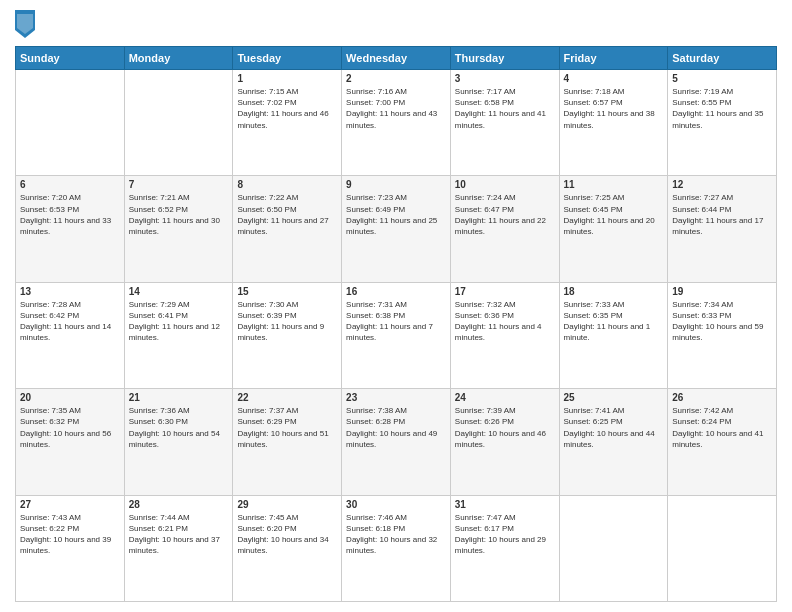 The width and height of the screenshot is (792, 612). What do you see at coordinates (179, 534) in the screenshot?
I see `day-info: Sunrise: 7:44 AM Sunset: 6:21 PM Dayligh…` at bounding box center [179, 534].